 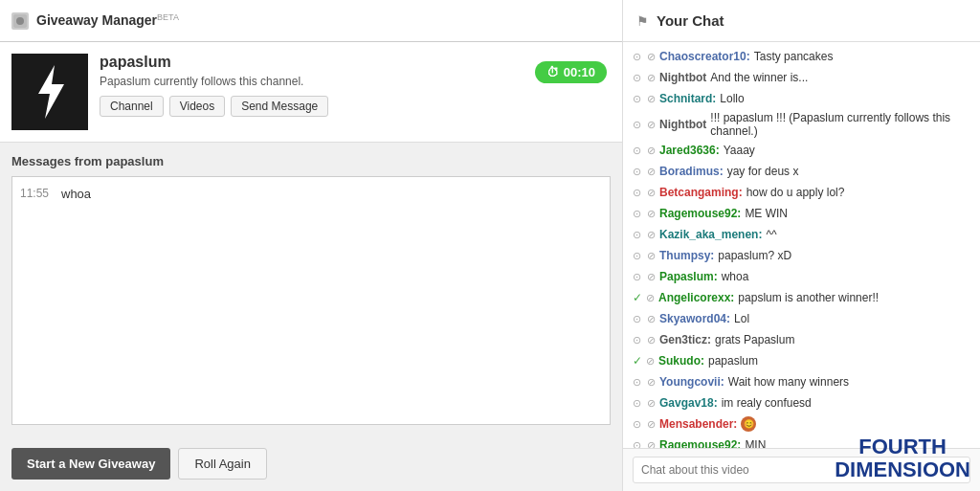 What do you see at coordinates (704, 56) in the screenshot?
I see `chat-username: Chaoscreator10:` at bounding box center [704, 56].